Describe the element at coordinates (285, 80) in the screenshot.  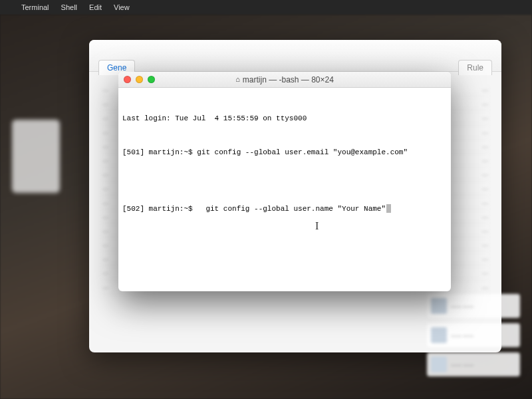
I see `terminal-title: ⌂ martijn — -bash — 80×24` at that location.